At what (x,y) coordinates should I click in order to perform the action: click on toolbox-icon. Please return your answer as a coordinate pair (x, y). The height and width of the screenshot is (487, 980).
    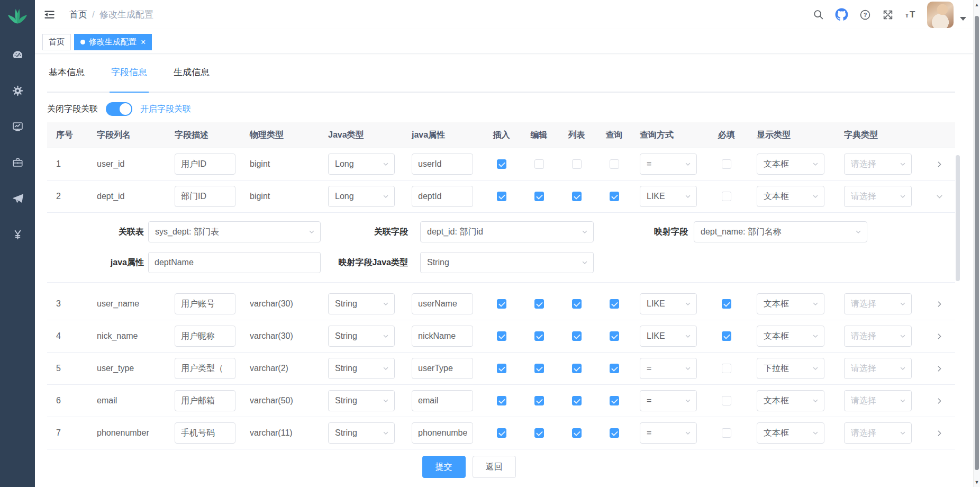
    Looking at the image, I should click on (18, 163).